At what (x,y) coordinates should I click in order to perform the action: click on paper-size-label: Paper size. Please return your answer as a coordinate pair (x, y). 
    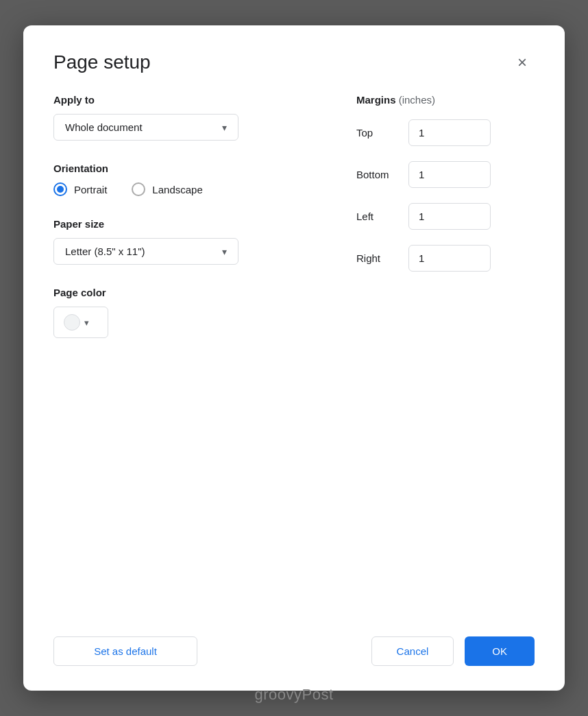
    Looking at the image, I should click on (184, 224).